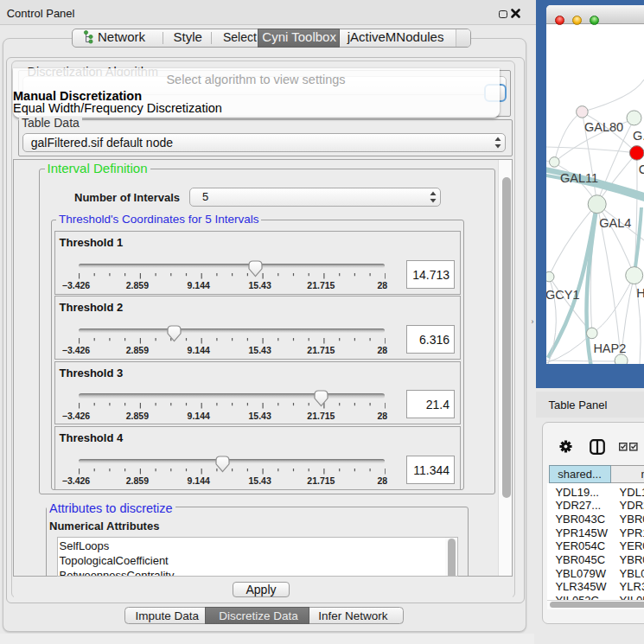 This screenshot has width=644, height=644. Describe the element at coordinates (640, 293) in the screenshot. I see `svg-text: H` at that location.